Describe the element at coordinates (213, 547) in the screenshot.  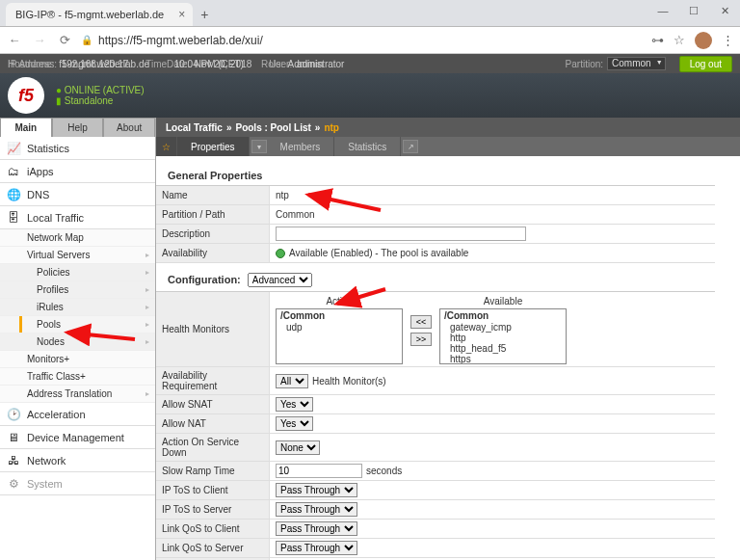
I see `link-qos-server-label: Link QoS to Server` at that location.